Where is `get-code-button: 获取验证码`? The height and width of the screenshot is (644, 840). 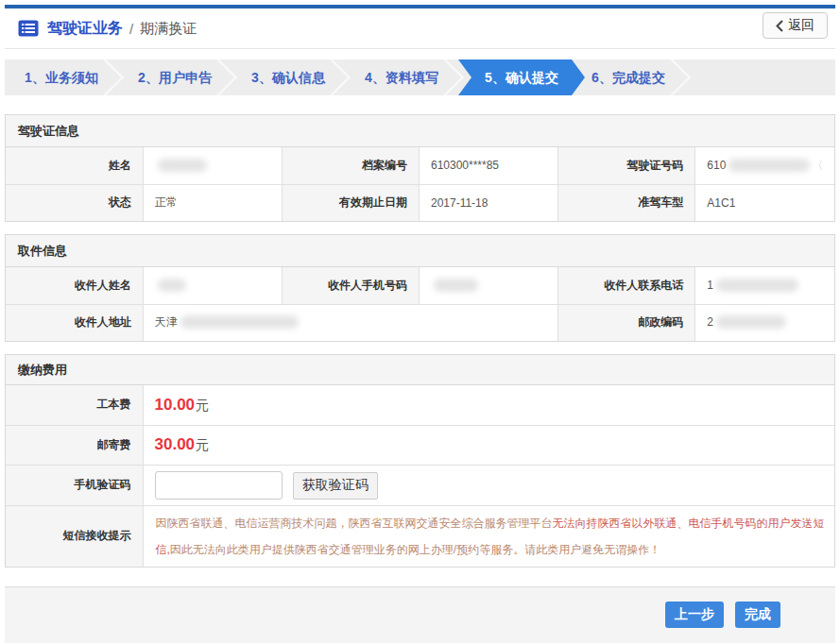 get-code-button: 获取验证码 is located at coordinates (335, 485).